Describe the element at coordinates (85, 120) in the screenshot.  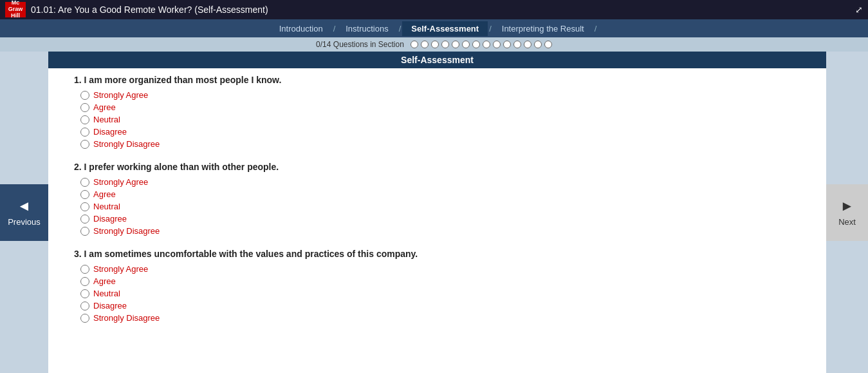
I see `radio-q1-opt3` at that location.